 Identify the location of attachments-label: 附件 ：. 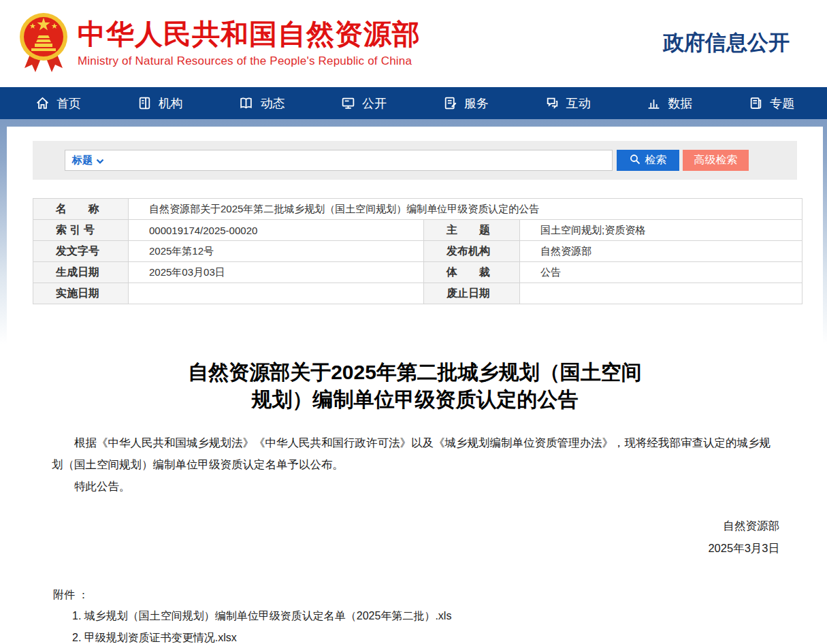
(438, 595).